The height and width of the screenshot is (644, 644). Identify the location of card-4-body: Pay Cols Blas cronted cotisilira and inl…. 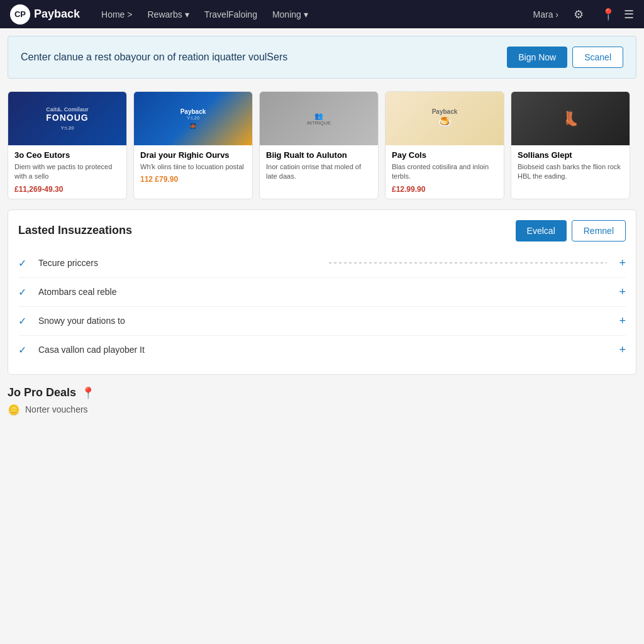
(445, 172).